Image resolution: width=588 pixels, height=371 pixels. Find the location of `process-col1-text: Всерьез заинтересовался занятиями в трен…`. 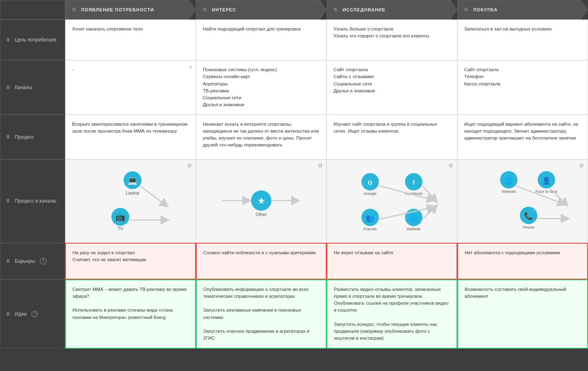

process-col1-text: Всерьез заинтересовался занятиями в трен… is located at coordinates (129, 128).